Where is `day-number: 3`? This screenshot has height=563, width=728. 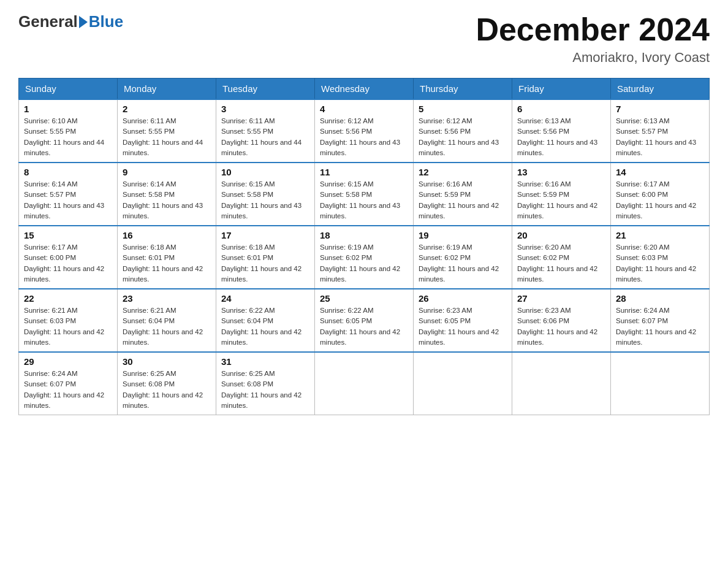 day-number: 3 is located at coordinates (265, 109).